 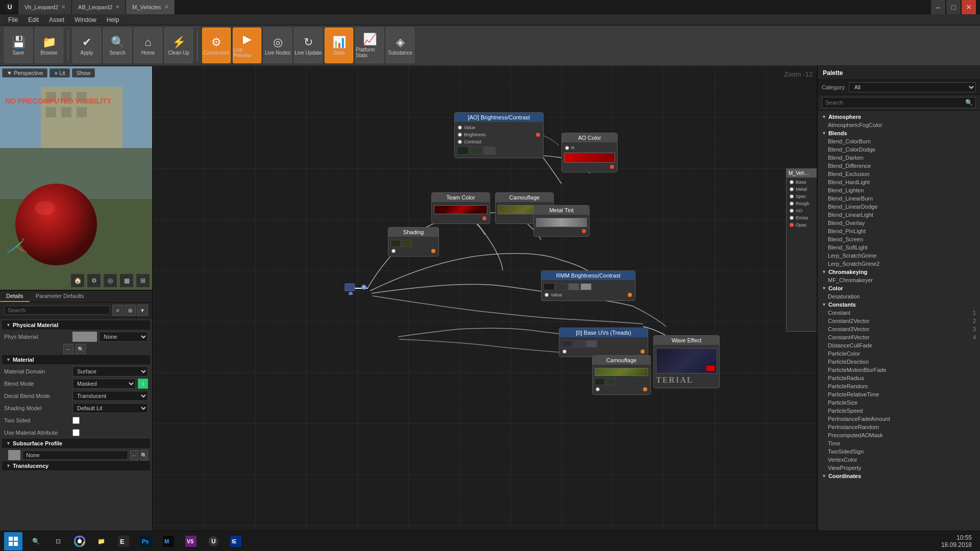 What do you see at coordinates (87, 45) in the screenshot?
I see `toolbar-btn-apply: ✔Apply` at bounding box center [87, 45].